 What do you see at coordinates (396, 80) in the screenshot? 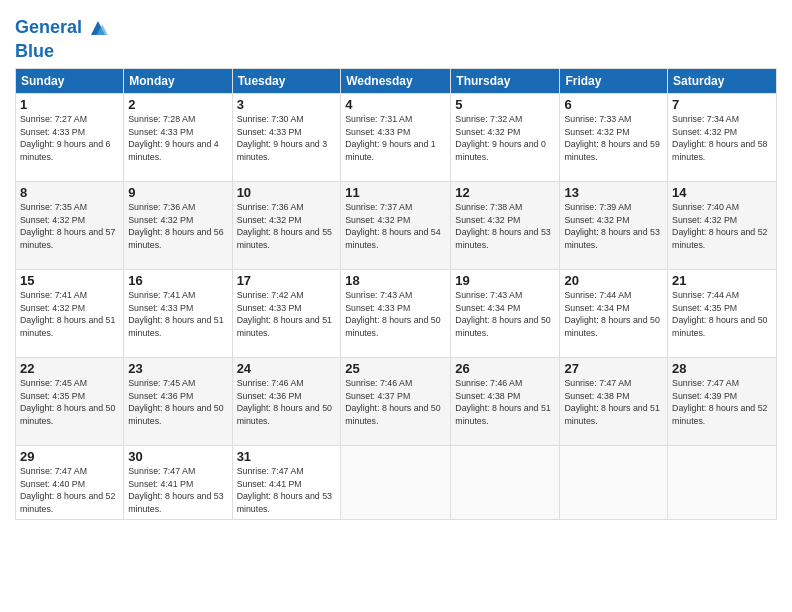
I see `calendar-header-row: SundayMondayTuesdayWednesdayThursdayFrid…` at bounding box center [396, 80].